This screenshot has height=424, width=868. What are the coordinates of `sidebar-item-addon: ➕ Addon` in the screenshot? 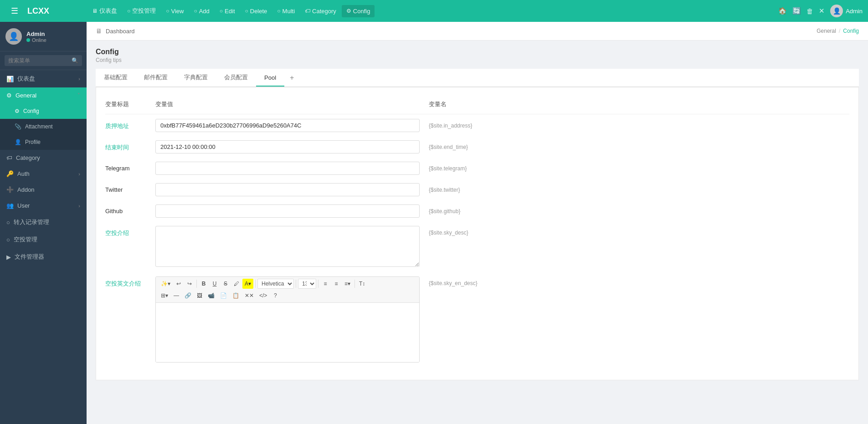 It's located at (43, 189).